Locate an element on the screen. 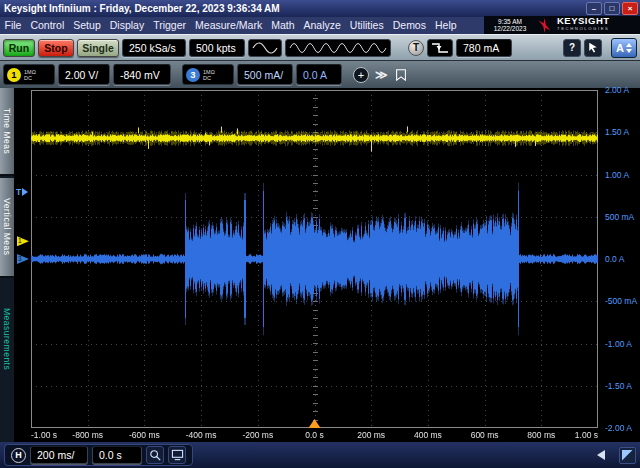  measurements-label: Measurements is located at coordinates (7, 339).